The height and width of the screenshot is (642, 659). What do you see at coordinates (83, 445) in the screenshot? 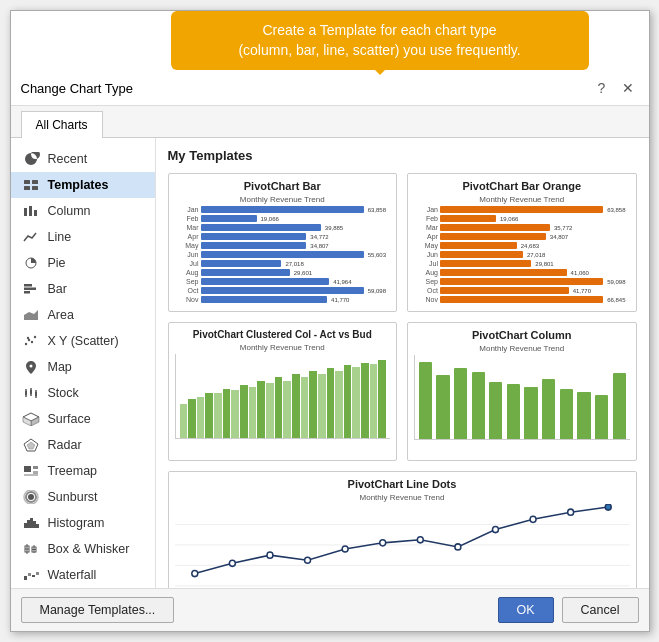
I see `sidebar-item-radar: Radar` at bounding box center [83, 445].